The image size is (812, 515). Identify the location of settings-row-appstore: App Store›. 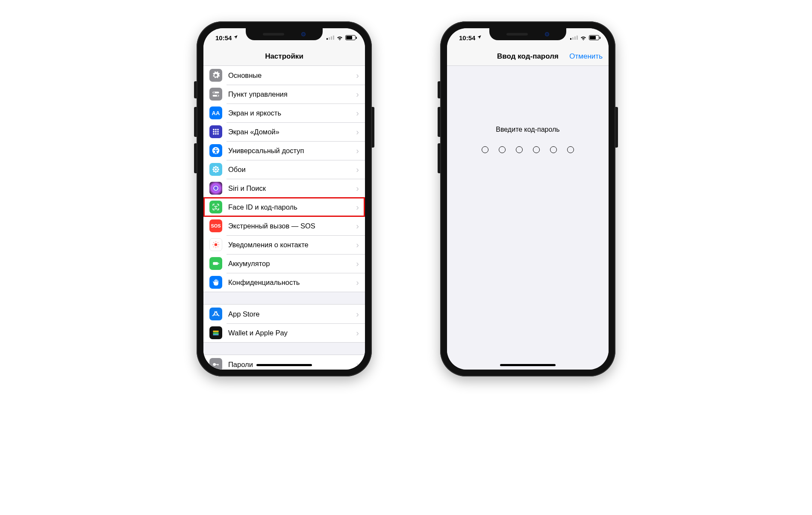
(284, 314).